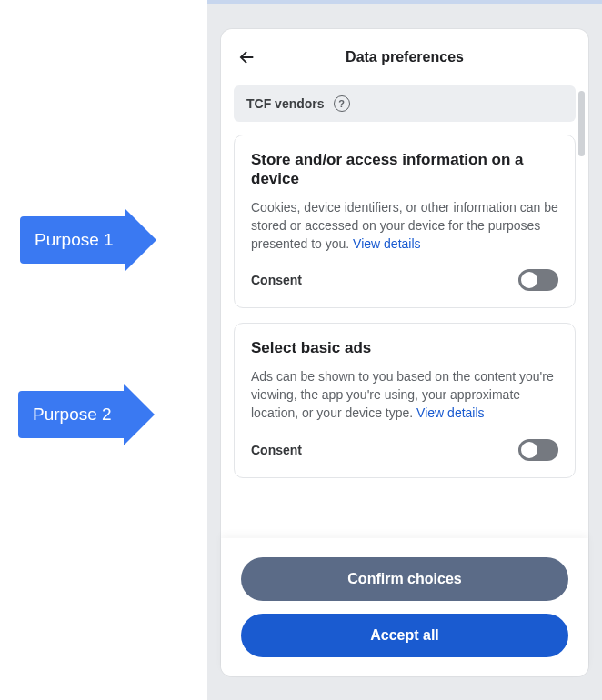 This screenshot has height=700, width=602. I want to click on help-icon: ?, so click(342, 104).